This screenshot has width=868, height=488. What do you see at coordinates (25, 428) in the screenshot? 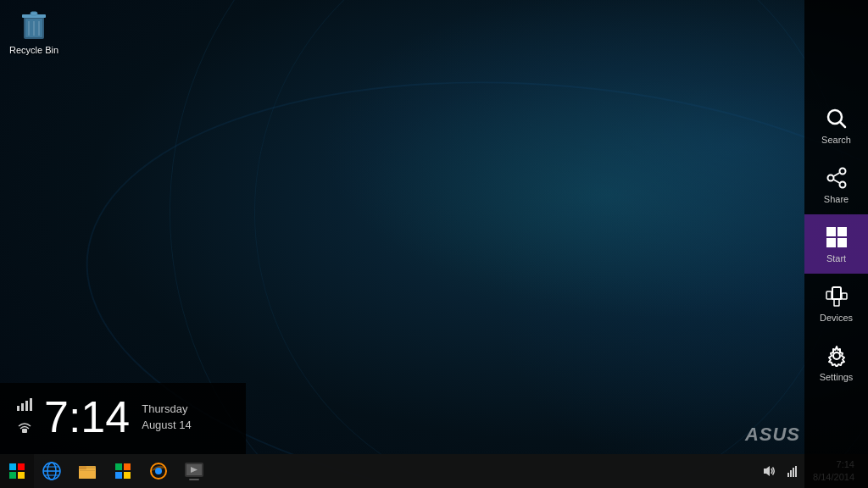
I see `network-icon` at bounding box center [25, 428].